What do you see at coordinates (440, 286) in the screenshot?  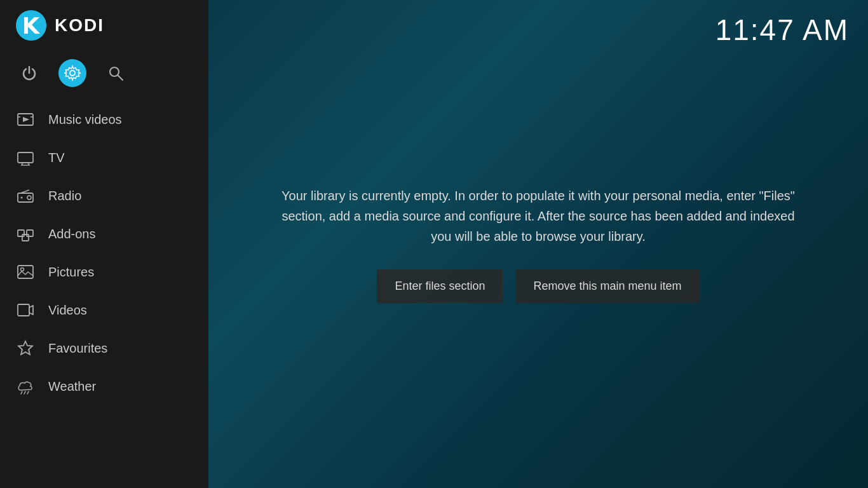 I see `enter-files-button: Enter files section` at bounding box center [440, 286].